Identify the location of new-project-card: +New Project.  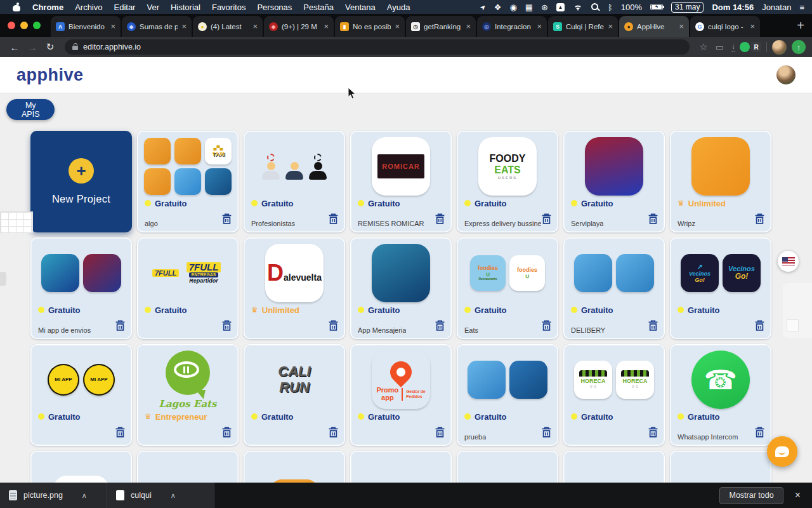
(81, 182).